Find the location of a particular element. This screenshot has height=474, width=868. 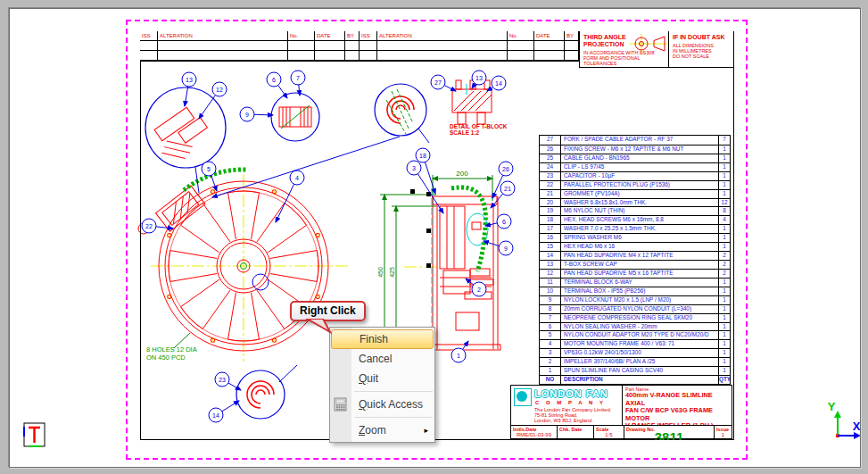

logo-icon is located at coordinates (523, 397).